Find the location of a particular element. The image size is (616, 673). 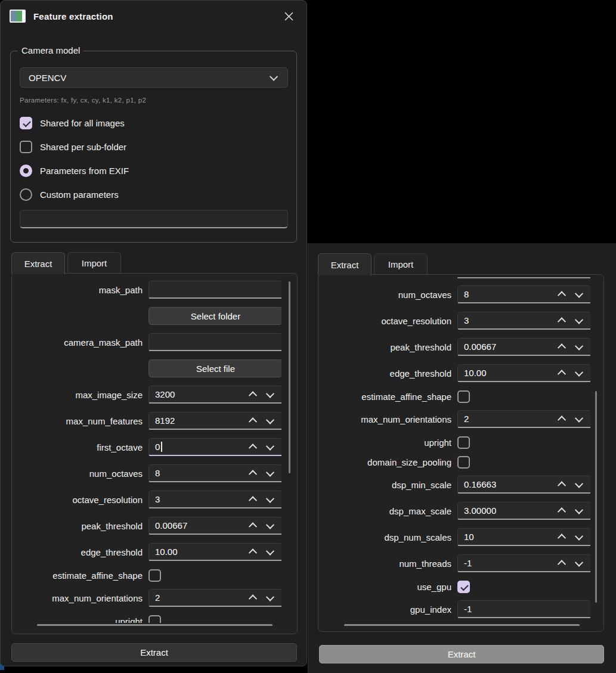

form-row-first_octave: first_octave0 is located at coordinates (149, 447).